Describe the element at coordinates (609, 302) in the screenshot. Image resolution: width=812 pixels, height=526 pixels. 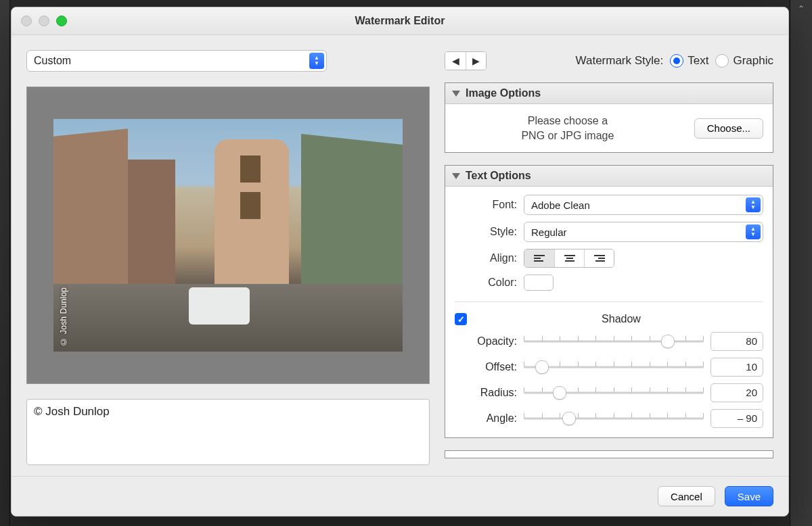
I see `separator` at that location.